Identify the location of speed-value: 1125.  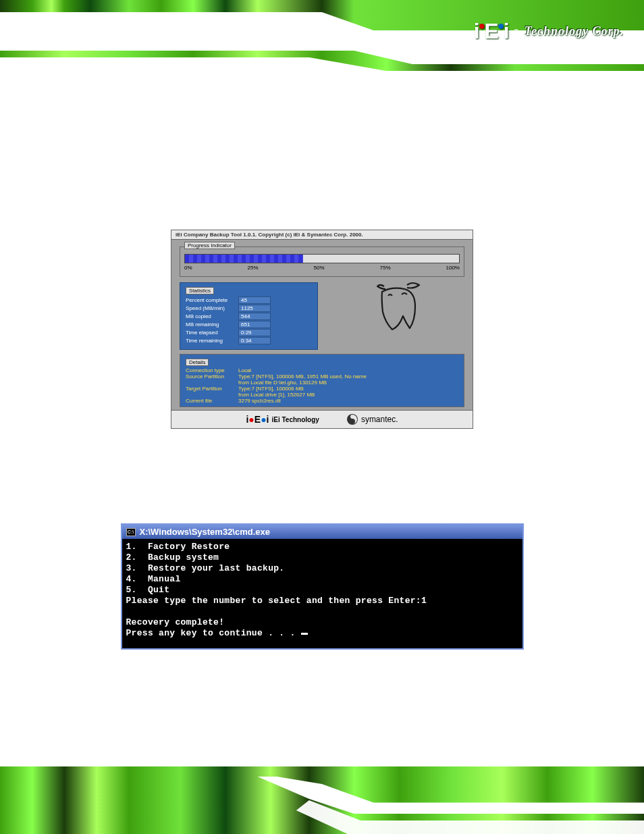
(254, 308).